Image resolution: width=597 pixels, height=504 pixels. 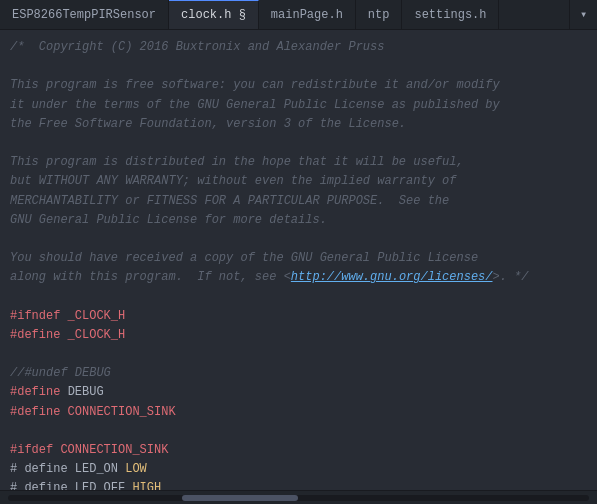 I want to click on code-line: along with this program. If not, see <ht…, so click(x=298, y=278).